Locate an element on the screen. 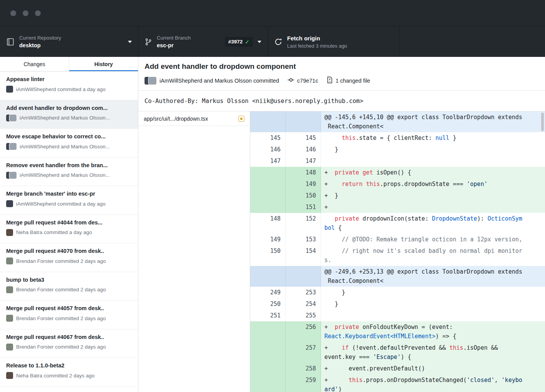 This screenshot has width=545, height=392. file-diff-icon is located at coordinates (330, 81).